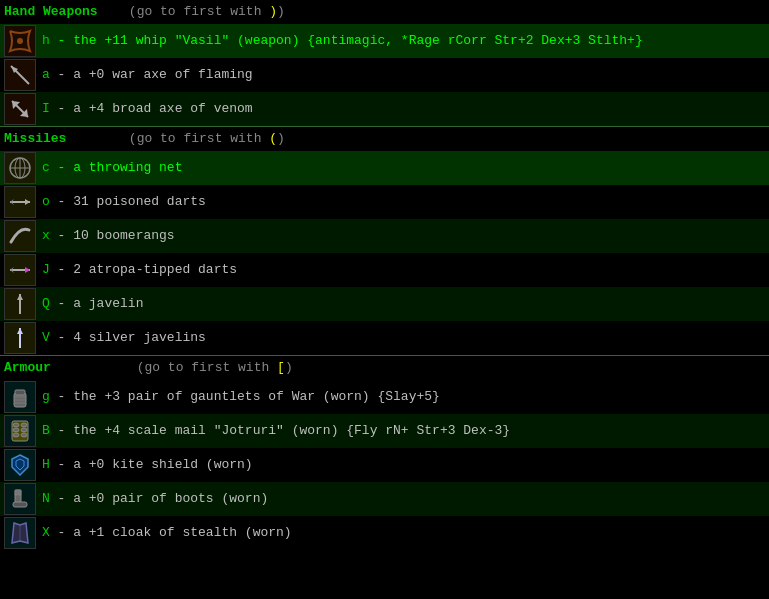 The image size is (769, 599). I want to click on dart-icon, so click(20, 202).